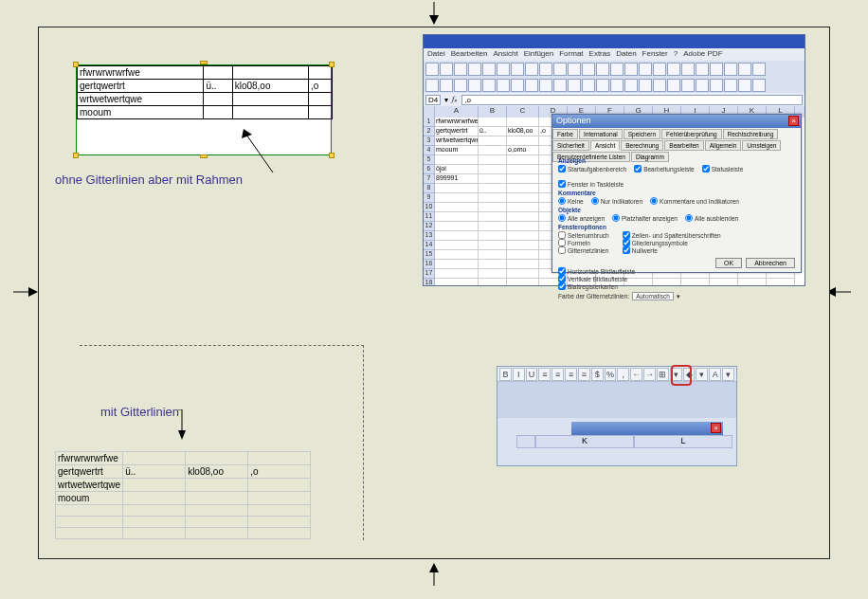  What do you see at coordinates (591, 184) in the screenshot?
I see `option: Fenster in Taskleiste` at bounding box center [591, 184].